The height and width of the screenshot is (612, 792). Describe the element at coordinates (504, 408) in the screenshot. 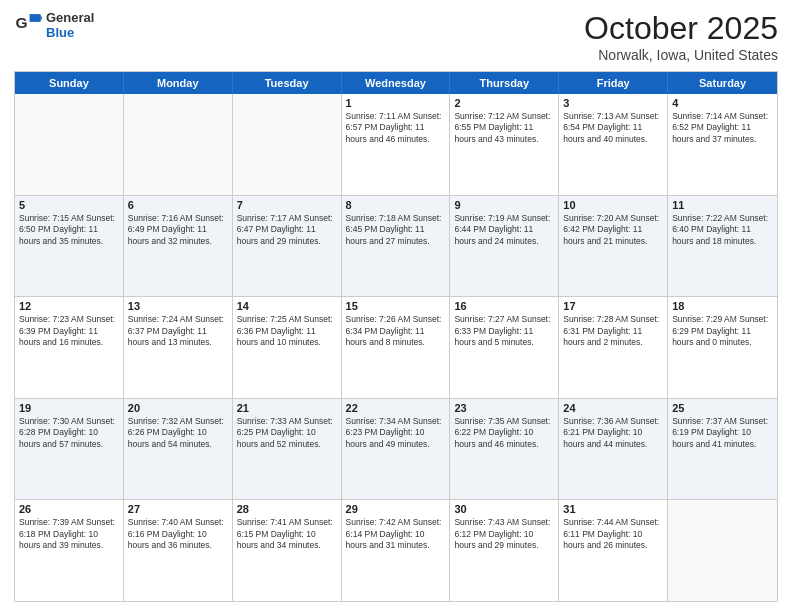

I see `day-number-23: 23` at that location.